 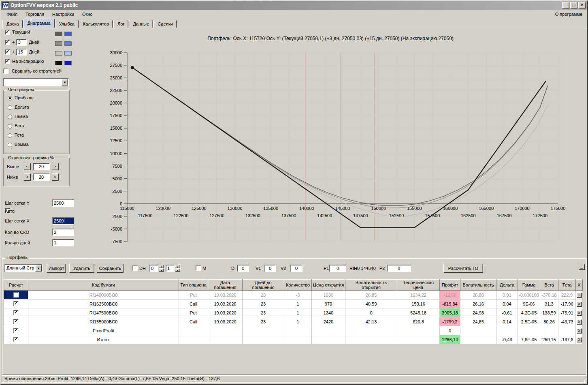 What do you see at coordinates (10, 145) in the screenshot?
I see `radio-Вомма` at bounding box center [10, 145].